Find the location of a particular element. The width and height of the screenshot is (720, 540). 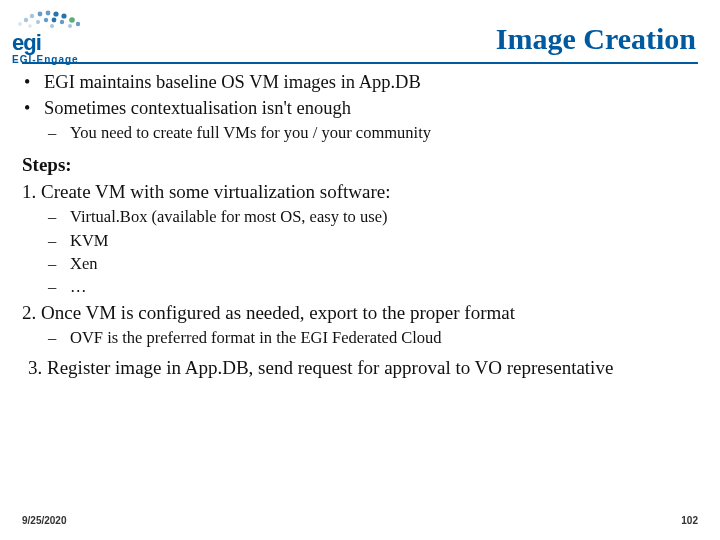

bullet-item: EGI maintains baseline OS VM images in A… is located at coordinates (360, 82).